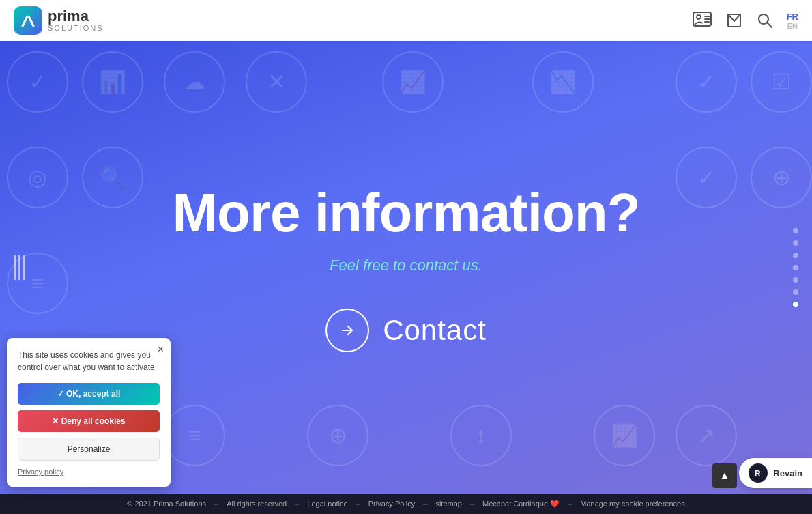 The image size is (812, 514). I want to click on cookie-personalize-button: Personalize, so click(89, 449).